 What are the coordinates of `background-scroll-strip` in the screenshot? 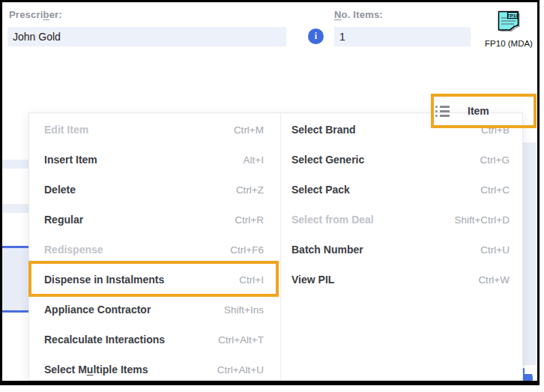 It's located at (529, 254).